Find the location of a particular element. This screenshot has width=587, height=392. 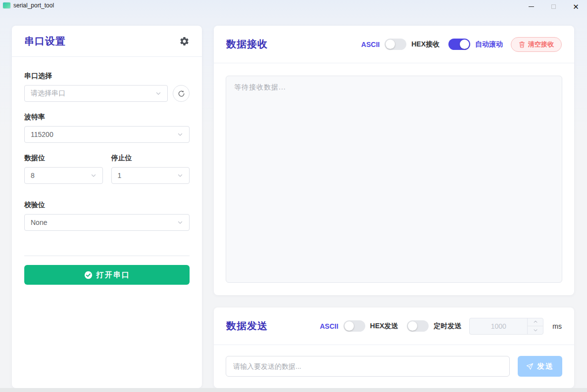

minimize-icon is located at coordinates (532, 7).